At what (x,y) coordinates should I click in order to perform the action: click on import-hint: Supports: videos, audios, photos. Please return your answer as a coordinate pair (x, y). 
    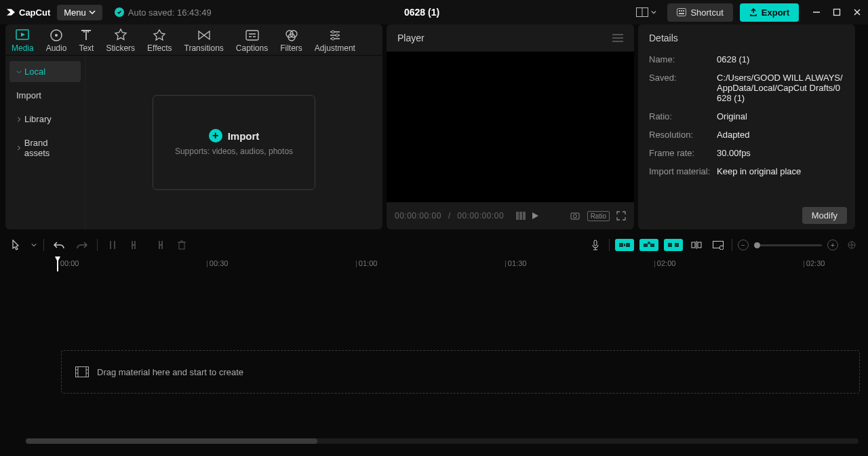
    Looking at the image, I should click on (234, 151).